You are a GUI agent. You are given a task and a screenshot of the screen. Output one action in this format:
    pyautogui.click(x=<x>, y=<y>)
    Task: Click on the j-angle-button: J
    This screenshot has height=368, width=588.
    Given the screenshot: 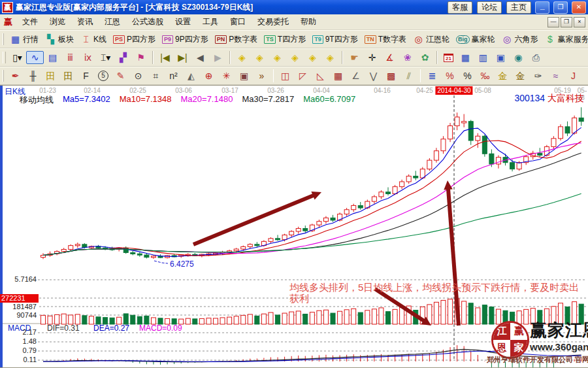 What is the action you would take?
    pyautogui.click(x=574, y=76)
    